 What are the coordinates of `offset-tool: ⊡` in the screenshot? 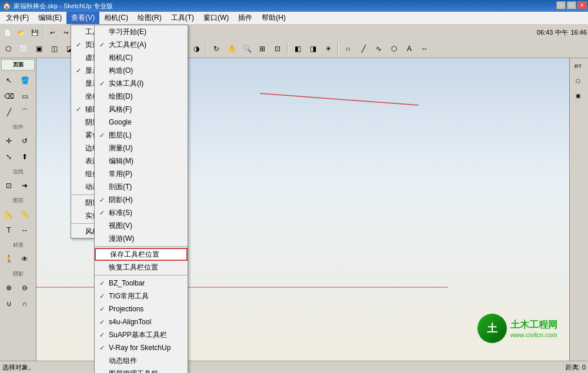 It's located at (9, 186).